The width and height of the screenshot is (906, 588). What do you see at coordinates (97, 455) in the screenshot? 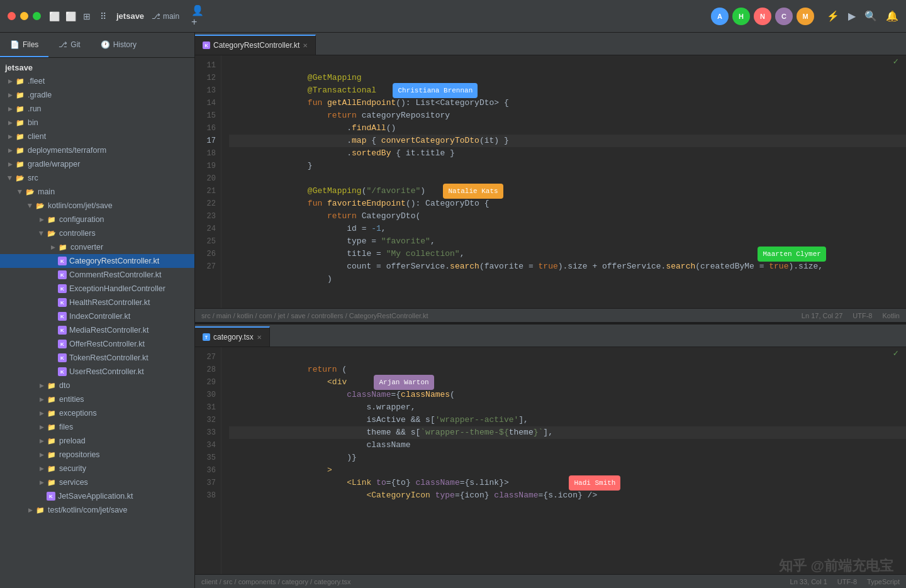
I see `tree-repositories: ▶ 📁 repositories` at bounding box center [97, 455].